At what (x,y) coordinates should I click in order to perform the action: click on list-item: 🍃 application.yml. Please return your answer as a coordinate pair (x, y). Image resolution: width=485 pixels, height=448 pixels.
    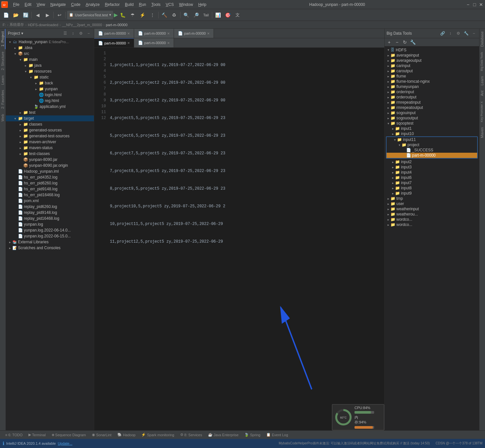
    Looking at the image, I should click on (50, 107).